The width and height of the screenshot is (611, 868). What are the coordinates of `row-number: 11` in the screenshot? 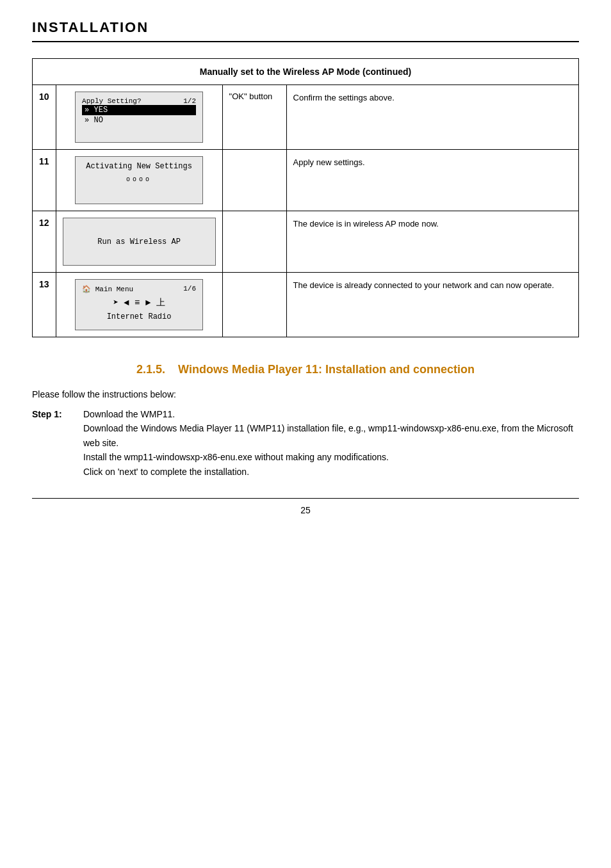 It's located at (45, 181).